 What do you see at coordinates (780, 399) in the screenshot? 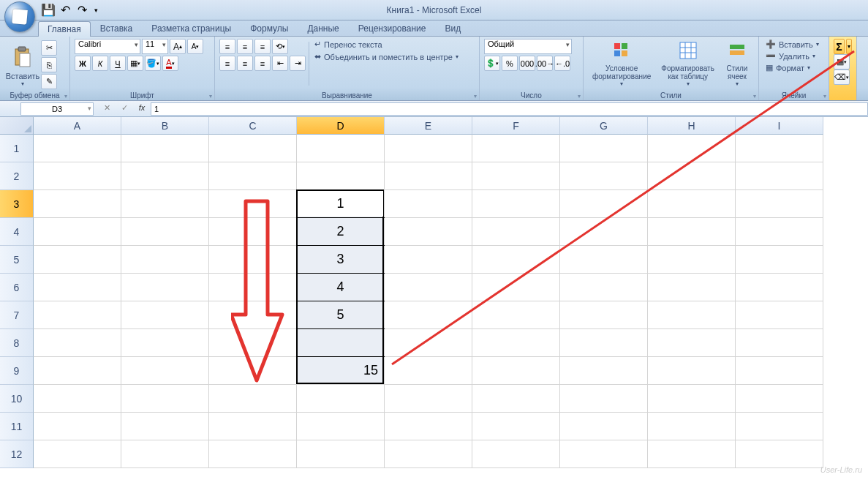
I see `cell-I10` at bounding box center [780, 399].